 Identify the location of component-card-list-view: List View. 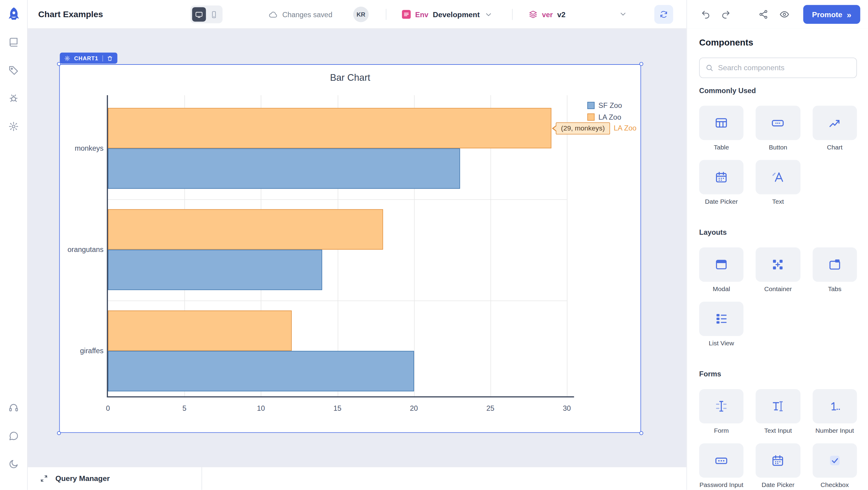
(721, 324).